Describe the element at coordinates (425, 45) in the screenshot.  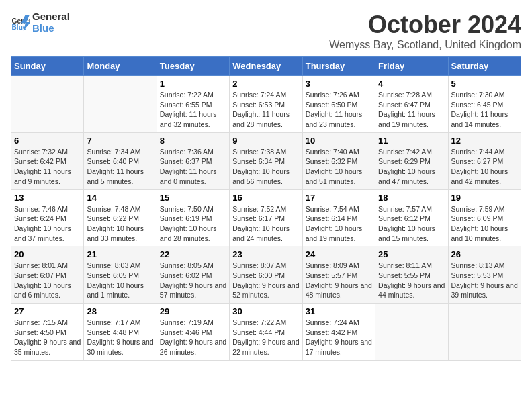
I see `location: Wemyss Bay, Scotland, United Kingdom` at that location.